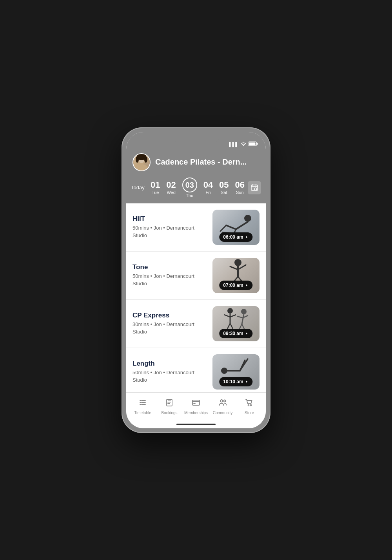 This screenshot has width=392, height=560. What do you see at coordinates (236, 237) in the screenshot?
I see `time-badge: 06:00 am` at bounding box center [236, 237].